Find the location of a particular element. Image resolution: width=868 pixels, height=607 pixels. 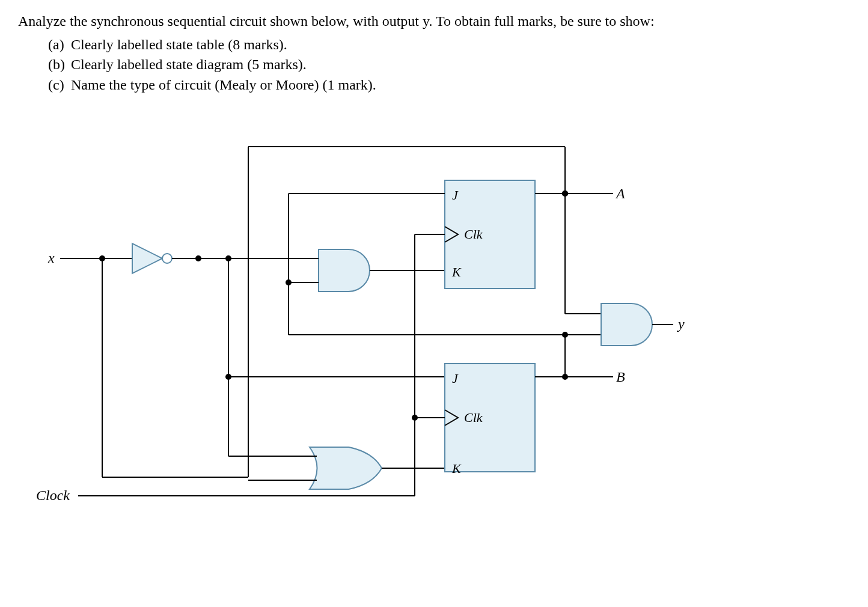

label-A: A is located at coordinates (620, 194).